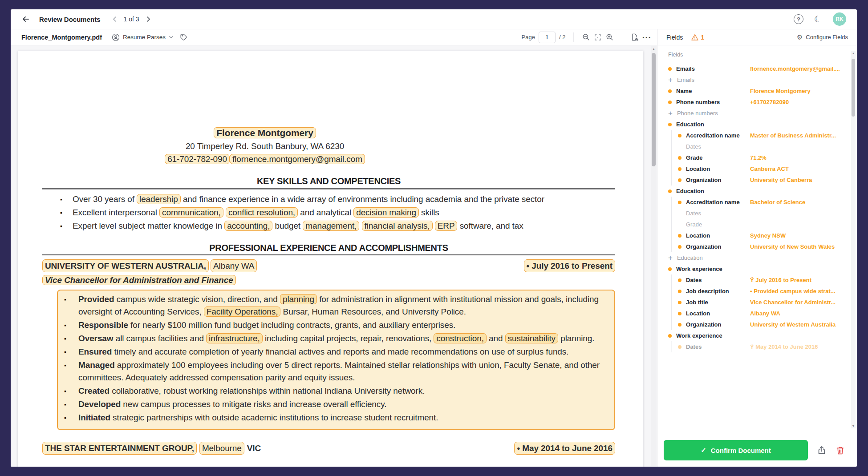 The height and width of the screenshot is (476, 868). I want to click on dates-annotation: • May 2014 to June 2016, so click(564, 448).